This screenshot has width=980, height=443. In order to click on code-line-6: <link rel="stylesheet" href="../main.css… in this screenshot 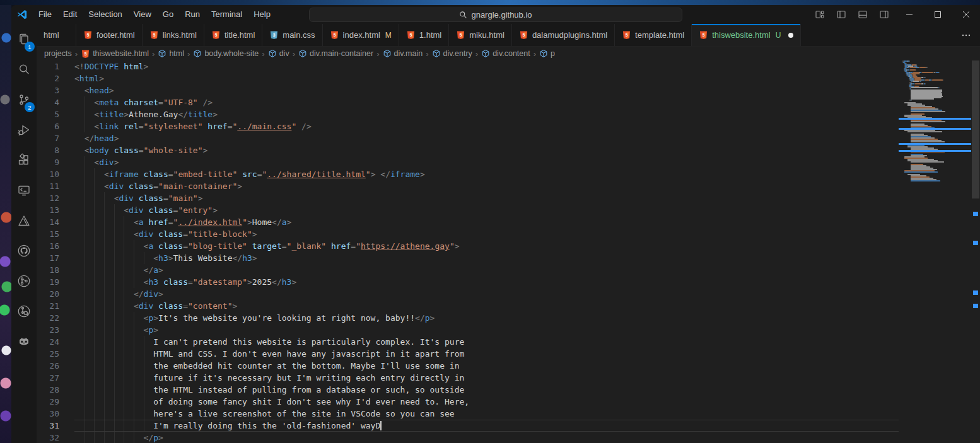, I will do `click(487, 126)`.